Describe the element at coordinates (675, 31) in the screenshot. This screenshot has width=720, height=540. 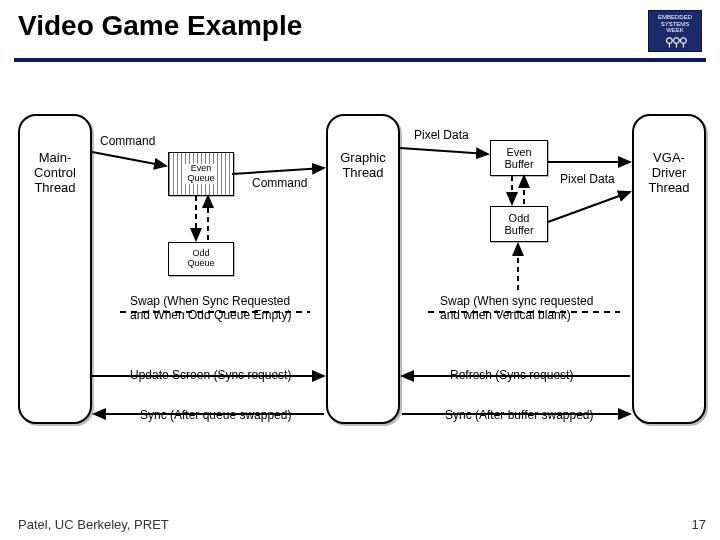
I see `esweek-logo: EMBEDDED SYSTEMS WEEK ⚲⚲⚲` at that location.